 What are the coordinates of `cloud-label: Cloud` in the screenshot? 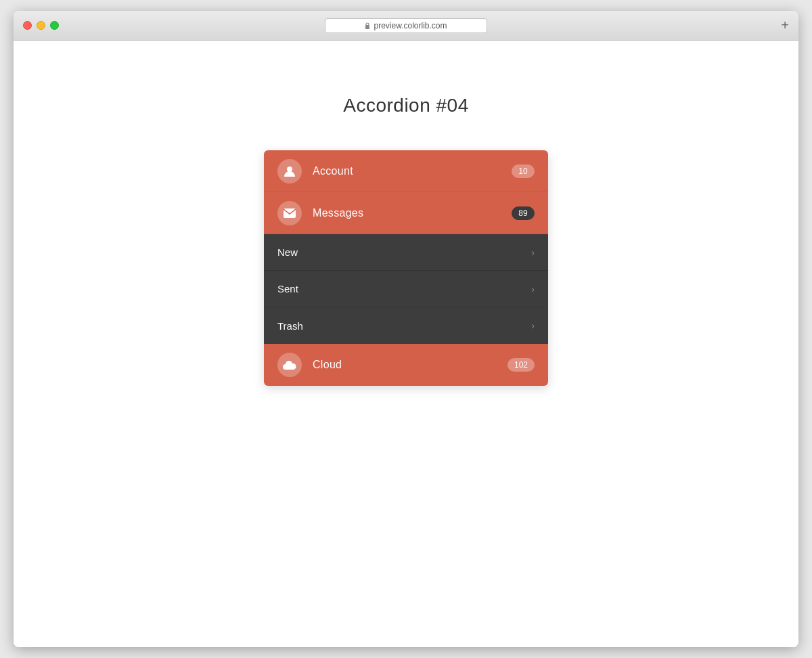 It's located at (410, 365).